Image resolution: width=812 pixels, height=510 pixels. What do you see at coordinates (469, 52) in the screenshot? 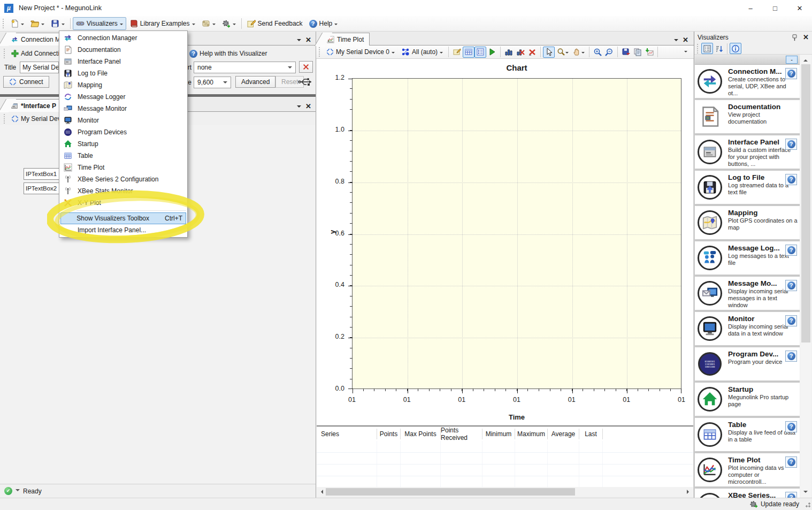
I see `show-table-toggle` at bounding box center [469, 52].